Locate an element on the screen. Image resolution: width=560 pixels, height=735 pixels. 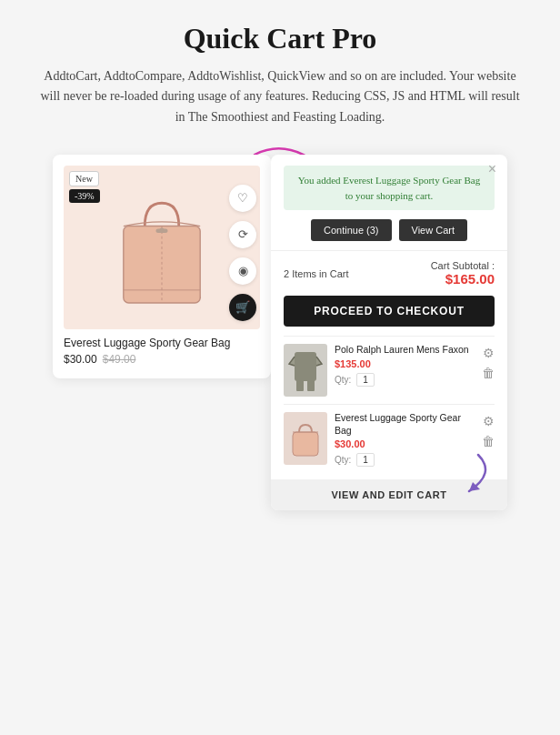
cart-subtotal-amount: $165.00 is located at coordinates (470, 278).